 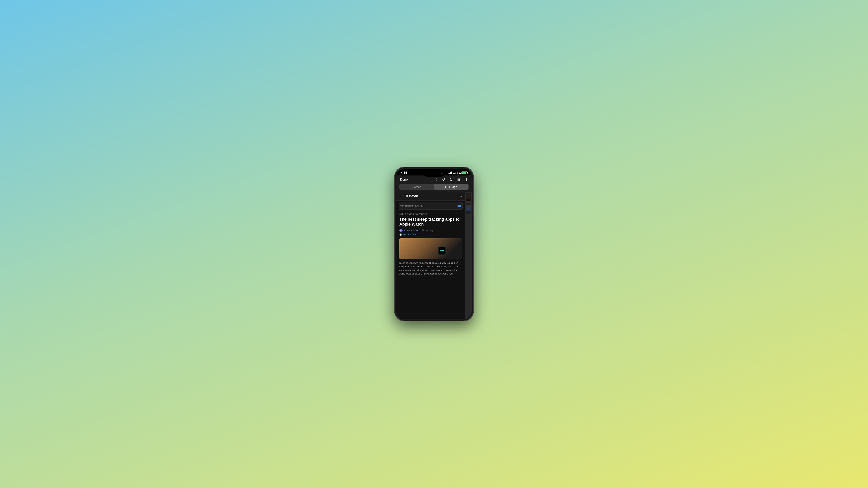 What do you see at coordinates (434, 244) in the screenshot?
I see `phone-mockup: 4:15 WiFi 28` at bounding box center [434, 244].